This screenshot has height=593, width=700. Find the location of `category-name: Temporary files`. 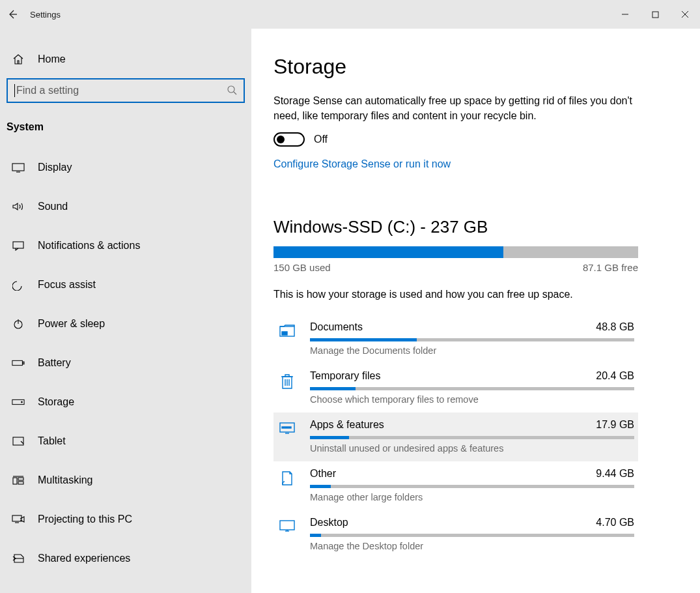

category-name: Temporary files is located at coordinates (345, 376).